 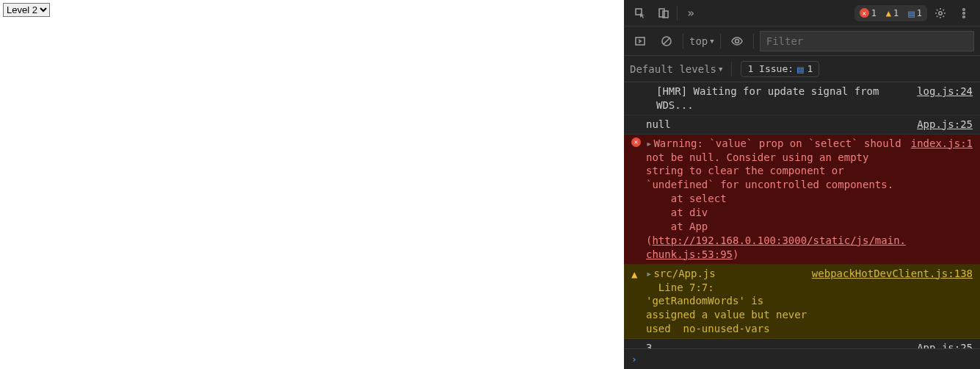 What do you see at coordinates (802, 98) in the screenshot?
I see `console-message: [HMR] Waiting for update signal from WDS…` at bounding box center [802, 98].